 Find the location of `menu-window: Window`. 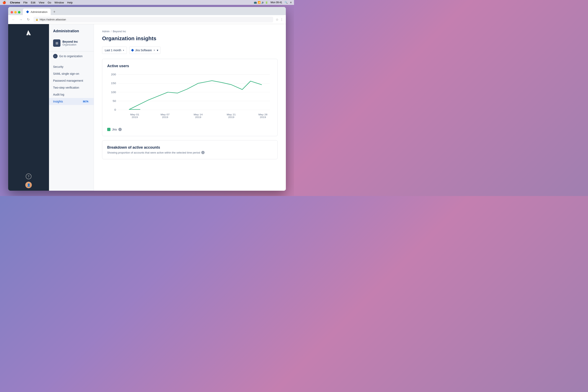

menu-window: Window is located at coordinates (59, 2).